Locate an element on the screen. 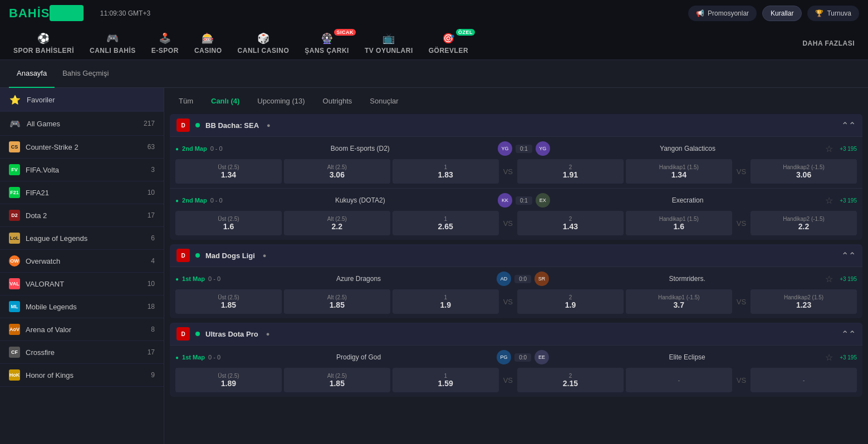  league-header-mad-dogs: D Mad Dogs Ligi ● ⌃⌃ is located at coordinates (516, 255).